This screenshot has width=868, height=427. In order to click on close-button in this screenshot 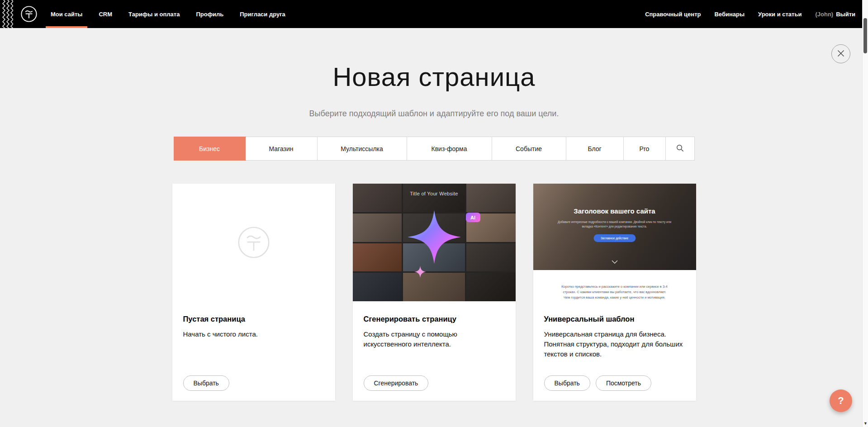, I will do `click(841, 54)`.